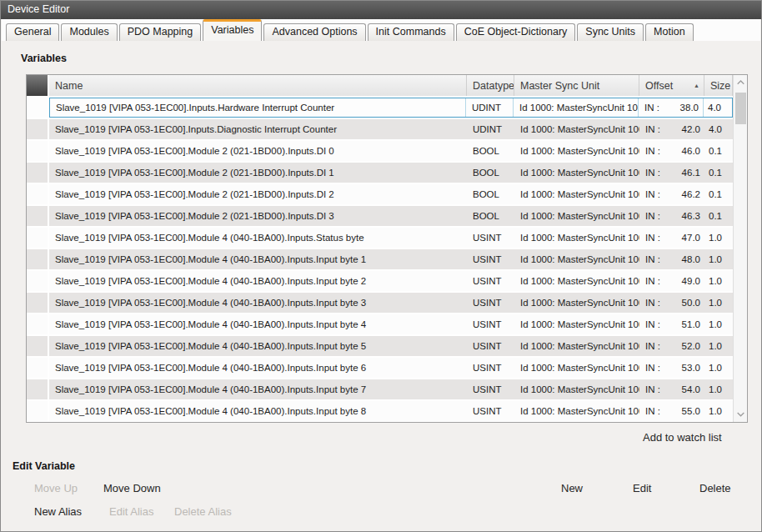 This screenshot has width=762, height=532. I want to click on row-offset-value: 46.2, so click(691, 194).